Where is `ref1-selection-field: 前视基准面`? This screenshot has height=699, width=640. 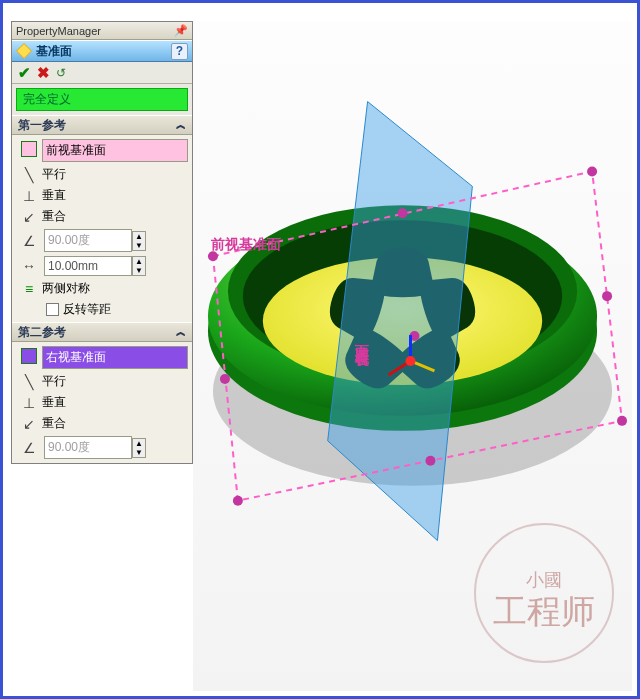
ref1-selection-field: 前视基准面 is located at coordinates (115, 150).